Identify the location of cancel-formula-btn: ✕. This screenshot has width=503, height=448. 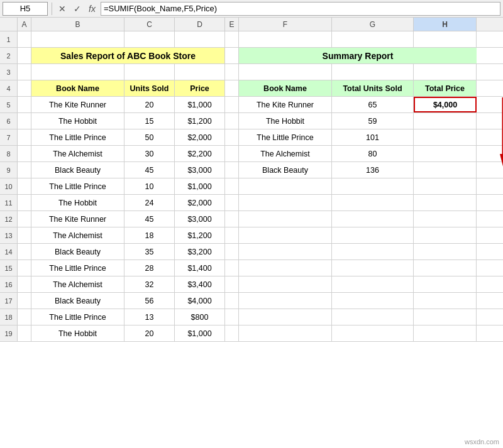
(62, 9).